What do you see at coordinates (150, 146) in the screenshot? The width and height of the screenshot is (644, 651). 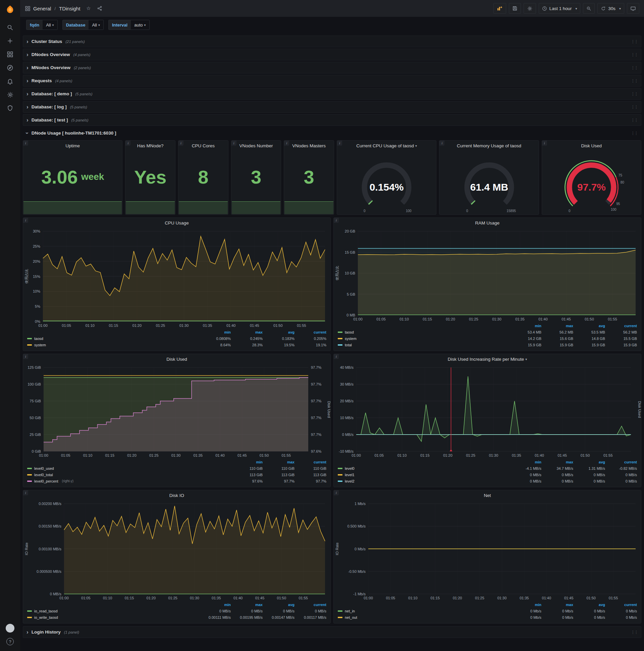 I see `panel-title: Has MNode?` at bounding box center [150, 146].